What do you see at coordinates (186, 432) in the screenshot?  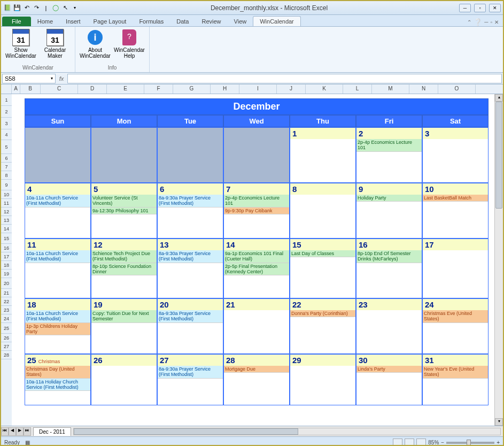 I see `scroll-thumb-h` at bounding box center [186, 432].